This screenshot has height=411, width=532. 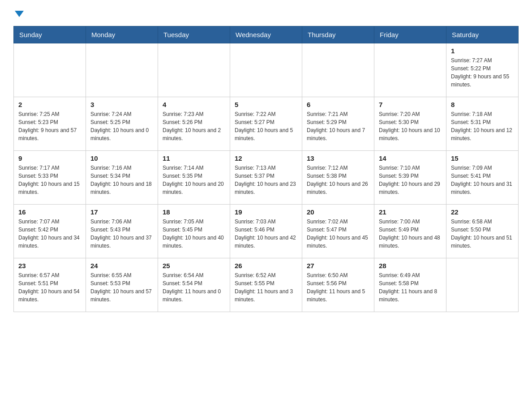 What do you see at coordinates (266, 158) in the screenshot?
I see `day-number: 12` at bounding box center [266, 158].